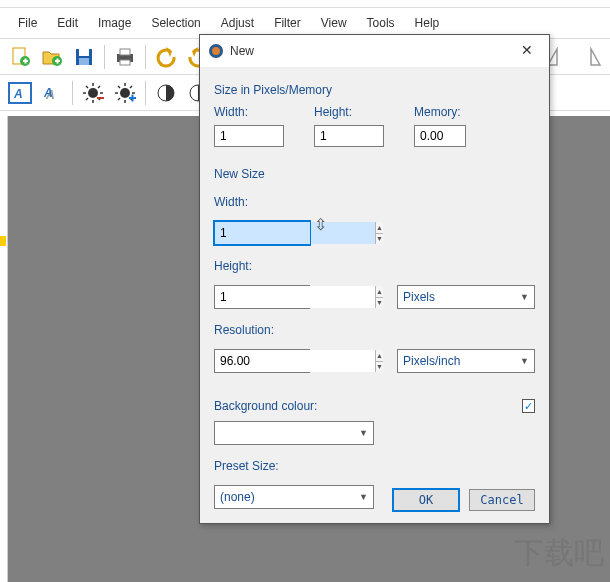 The height and width of the screenshot is (582, 610). I want to click on section-new-size: New Size, so click(374, 174).